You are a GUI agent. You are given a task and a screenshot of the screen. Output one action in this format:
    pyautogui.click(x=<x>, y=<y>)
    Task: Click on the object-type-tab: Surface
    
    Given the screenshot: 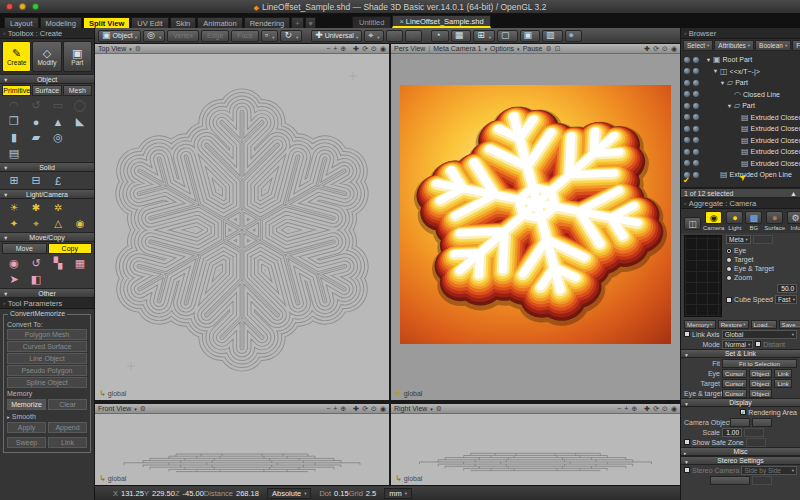 What is the action you would take?
    pyautogui.click(x=46, y=90)
    